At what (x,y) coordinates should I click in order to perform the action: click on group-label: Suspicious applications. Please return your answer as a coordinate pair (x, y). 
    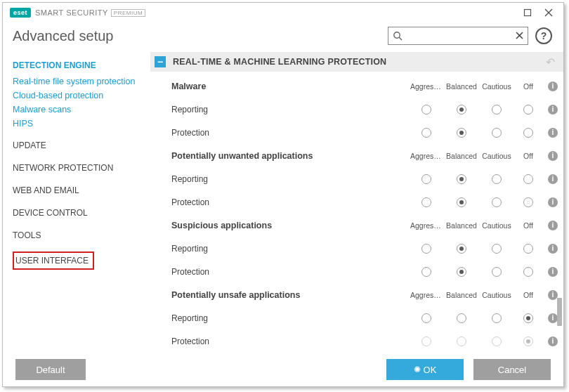
    Looking at the image, I should click on (290, 226).